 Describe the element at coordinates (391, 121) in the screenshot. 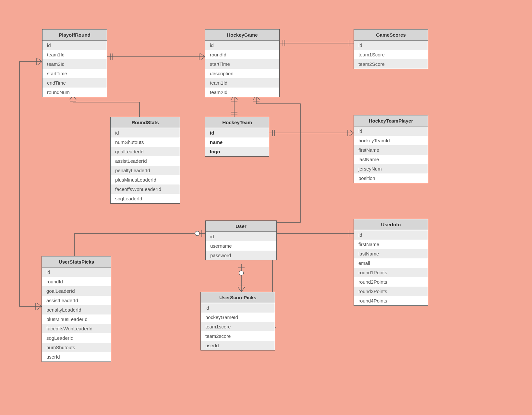

I see `entity-title: HockeyTeamPlayer` at that location.